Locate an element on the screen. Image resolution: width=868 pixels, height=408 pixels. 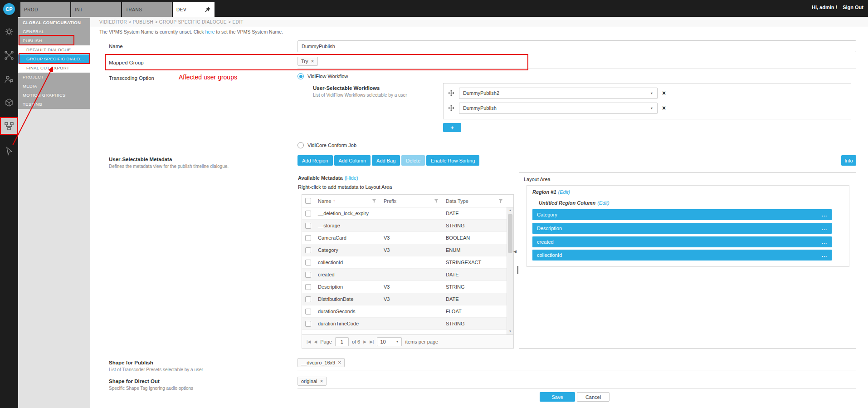
table-row: durationTimeCode STRING is located at coordinates (408, 324).